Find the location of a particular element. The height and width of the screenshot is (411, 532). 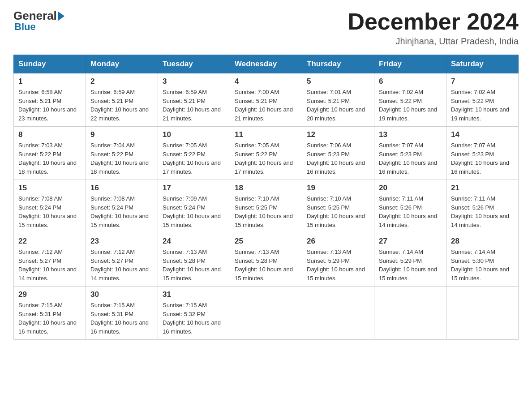

day-info: Sunrise: 7:10 AM Sunset: 5:25 PM Dayligh… is located at coordinates (338, 212).